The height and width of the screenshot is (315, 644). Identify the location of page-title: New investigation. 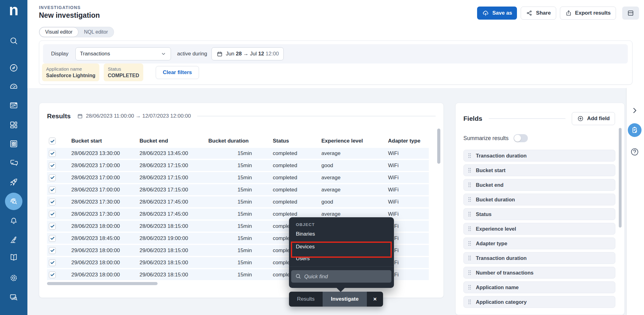
(69, 16).